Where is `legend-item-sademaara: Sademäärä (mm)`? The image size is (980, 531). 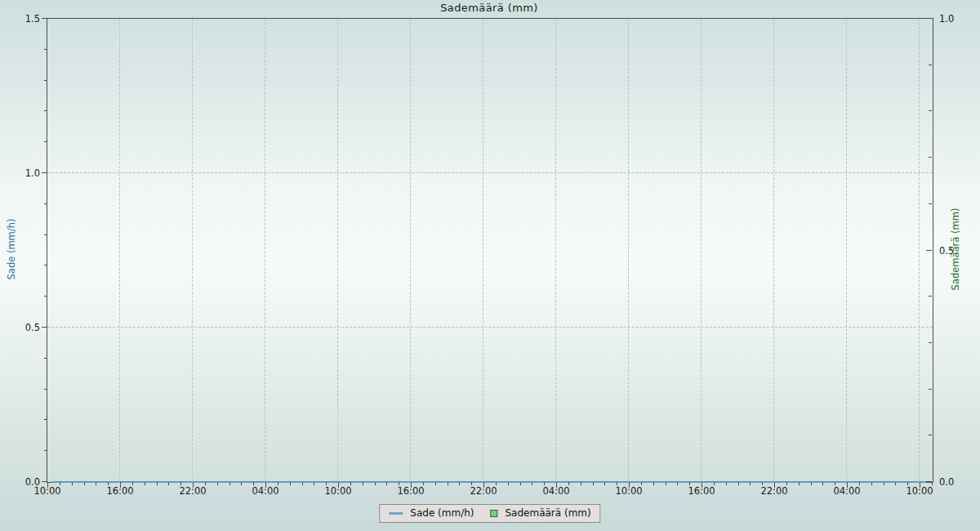 legend-item-sademaara: Sademäärä (mm) is located at coordinates (541, 513).